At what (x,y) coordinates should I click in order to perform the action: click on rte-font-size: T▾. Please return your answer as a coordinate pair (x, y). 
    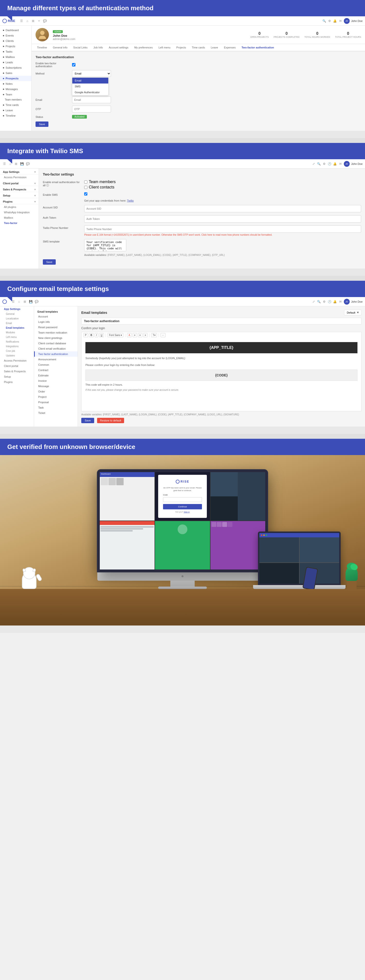
    Looking at the image, I should click on (154, 335).